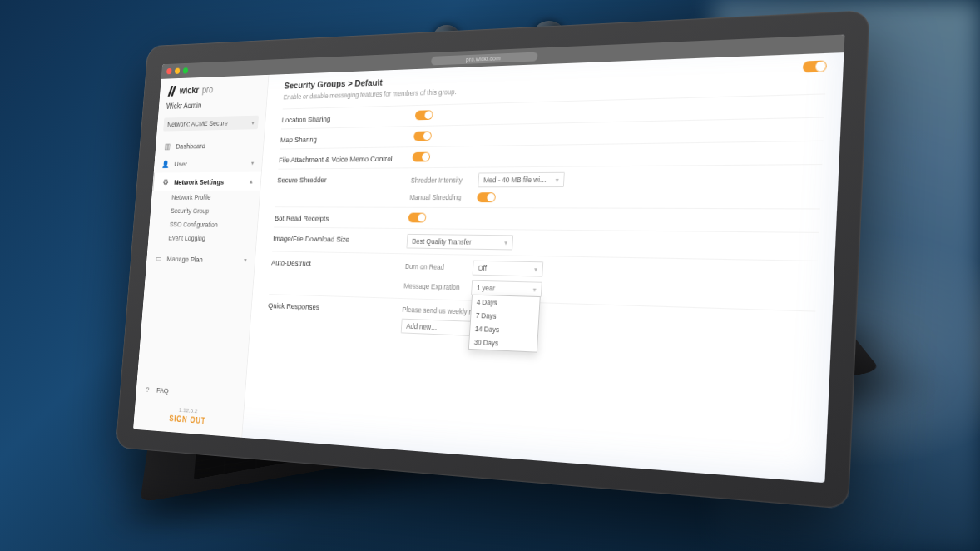 This screenshot has height=551, width=980. I want to click on label-burn-on-read: Burn on Read, so click(436, 266).